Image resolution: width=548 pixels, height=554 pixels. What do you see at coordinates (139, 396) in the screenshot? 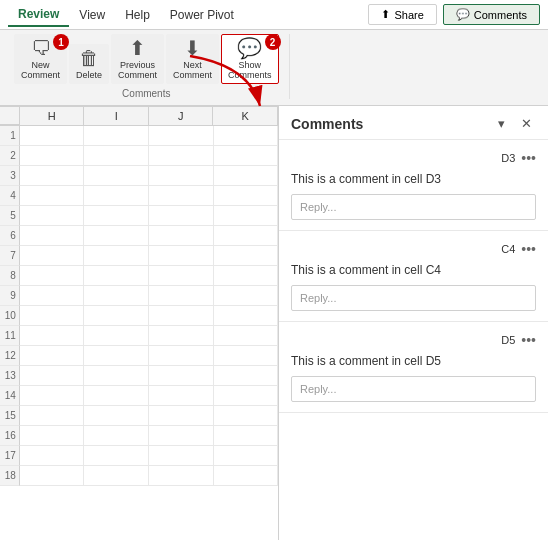
I see `grid-row: 14` at bounding box center [139, 396].